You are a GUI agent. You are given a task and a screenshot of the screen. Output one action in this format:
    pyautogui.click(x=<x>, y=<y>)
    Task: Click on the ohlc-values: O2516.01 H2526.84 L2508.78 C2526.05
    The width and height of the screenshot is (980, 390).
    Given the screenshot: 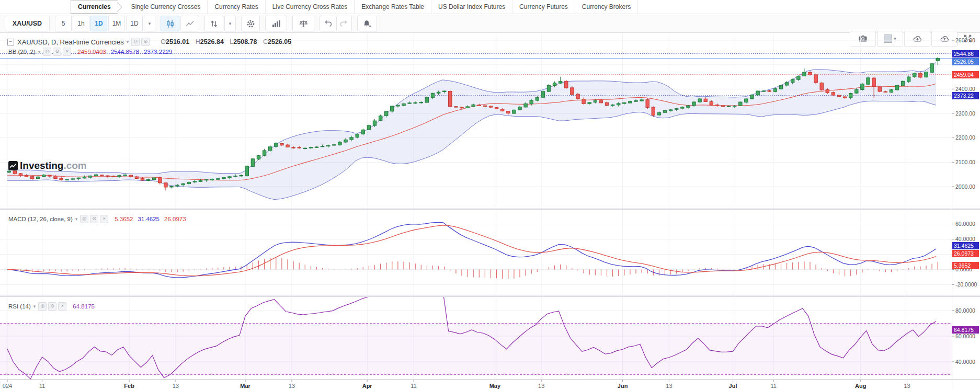 What is the action you would take?
    pyautogui.click(x=224, y=42)
    